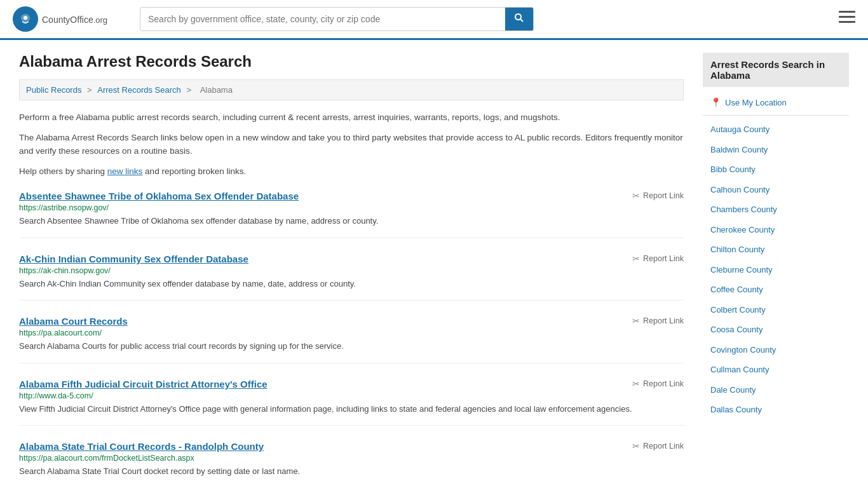  What do you see at coordinates (351, 396) in the screenshot?
I see `result-url-4: http://www.da-5.com/` at bounding box center [351, 396].